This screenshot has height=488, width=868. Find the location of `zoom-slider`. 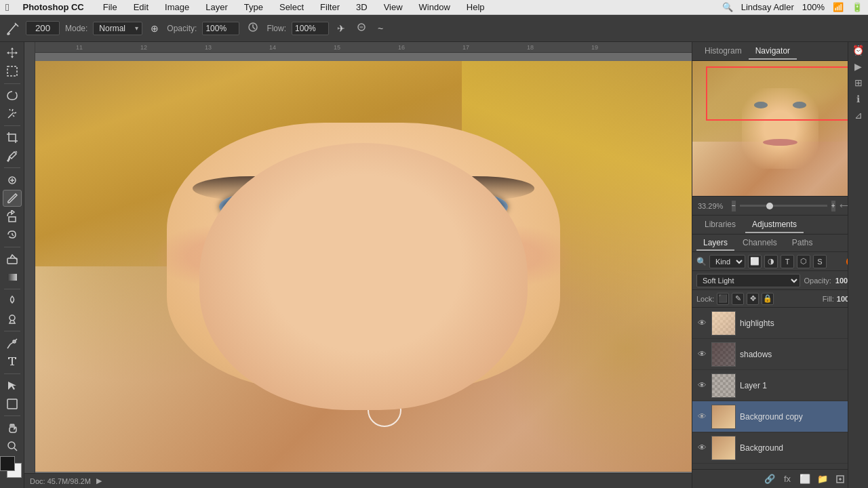

zoom-slider is located at coordinates (784, 206).